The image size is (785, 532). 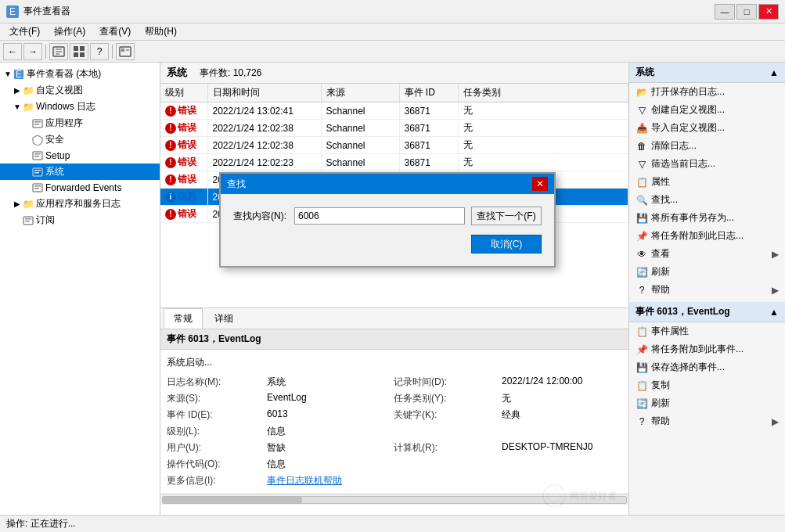 What do you see at coordinates (506, 244) in the screenshot?
I see `cancel-button: 取消(C)` at bounding box center [506, 244].